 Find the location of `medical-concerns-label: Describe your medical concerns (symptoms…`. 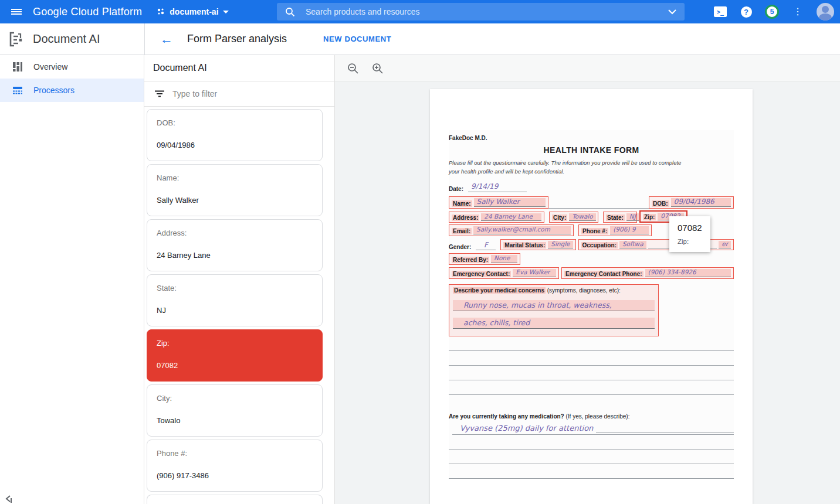

medical-concerns-label: Describe your medical concerns (symptoms… is located at coordinates (554, 291).